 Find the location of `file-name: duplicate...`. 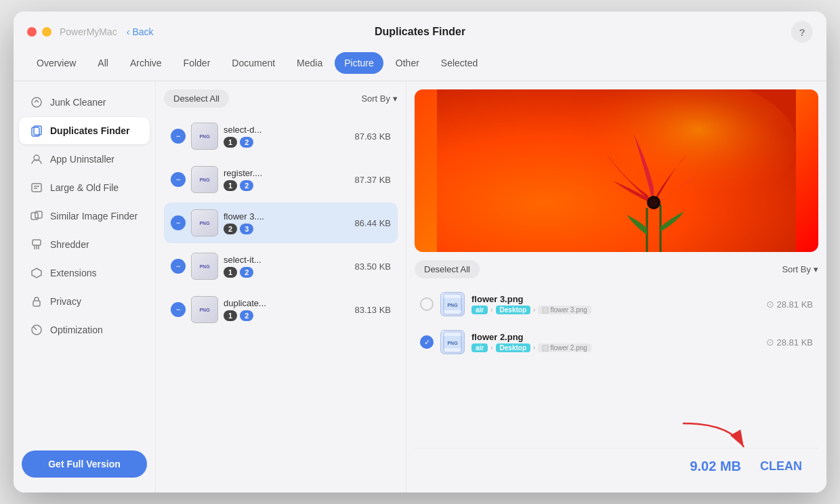

file-name: duplicate... is located at coordinates (287, 303).